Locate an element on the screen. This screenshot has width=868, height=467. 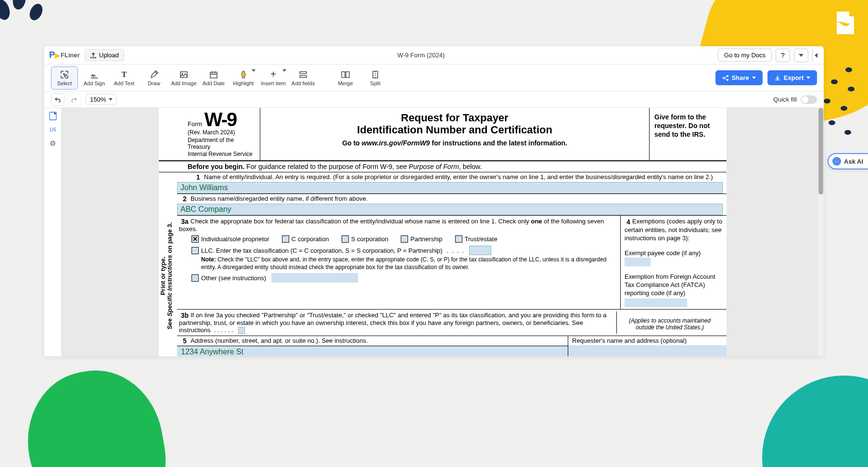
line-4: 4Exemptions (codes apply only to certain… is located at coordinates (674, 262).